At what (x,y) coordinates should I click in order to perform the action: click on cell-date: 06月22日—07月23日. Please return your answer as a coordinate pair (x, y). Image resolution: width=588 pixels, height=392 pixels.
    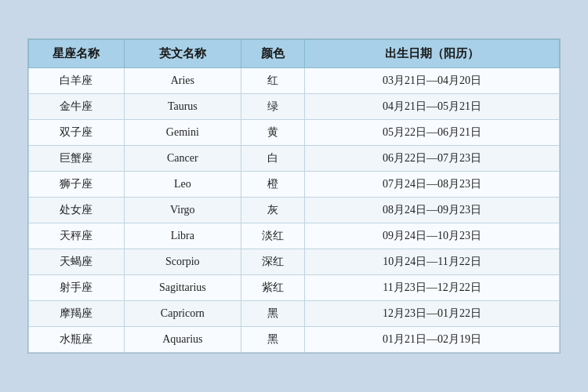
    Looking at the image, I should click on (433, 158).